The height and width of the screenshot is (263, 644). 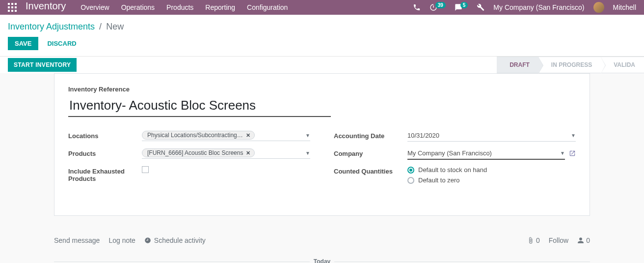 What do you see at coordinates (569, 65) in the screenshot?
I see `status-in-progress: IN PROGRESS` at bounding box center [569, 65].